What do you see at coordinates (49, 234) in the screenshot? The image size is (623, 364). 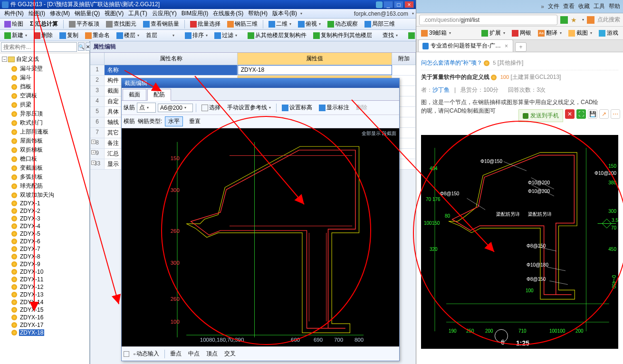 I see `tree-item: ZDYX-5` at bounding box center [49, 234].